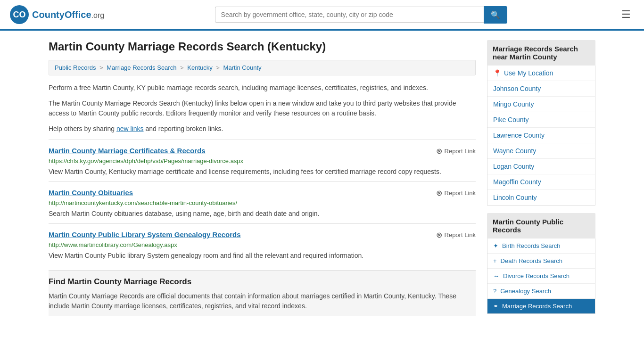  I want to click on nearby-county-3: Lawrence County, so click(541, 136).